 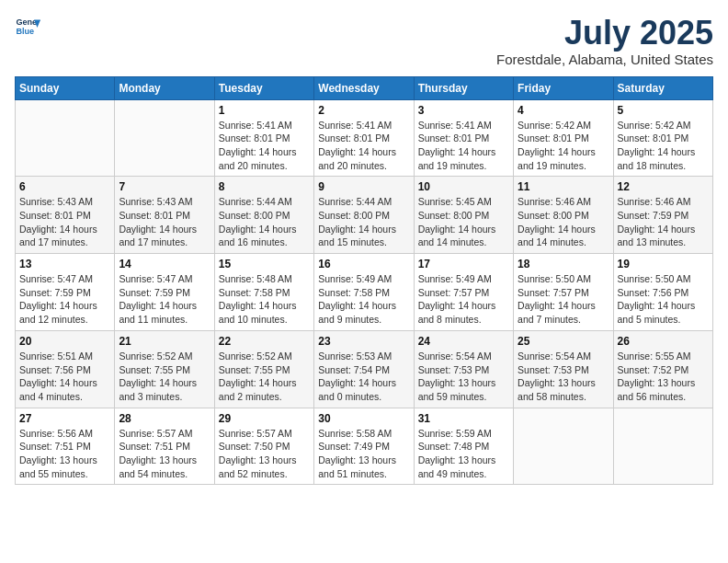 I want to click on calendar-cell: 19Sunrise: 5:50 AM Sunset: 7:56 PM Dayli…, so click(x=663, y=293).